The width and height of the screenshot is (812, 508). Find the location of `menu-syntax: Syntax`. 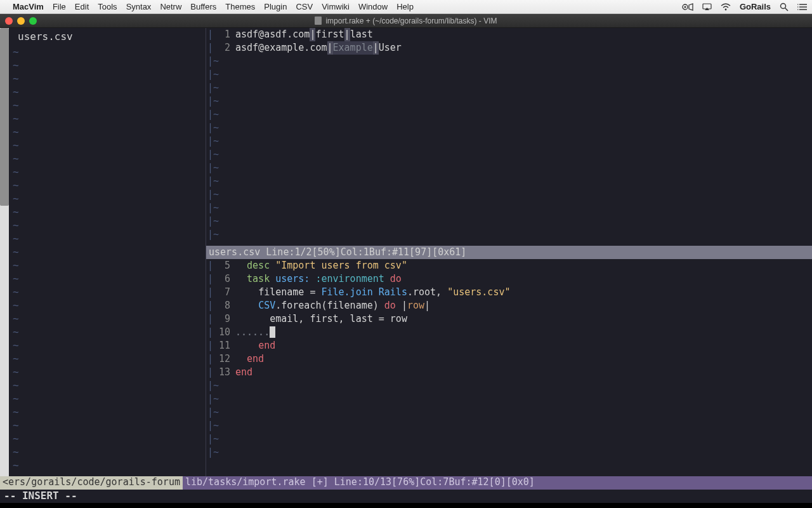

menu-syntax: Syntax is located at coordinates (139, 6).